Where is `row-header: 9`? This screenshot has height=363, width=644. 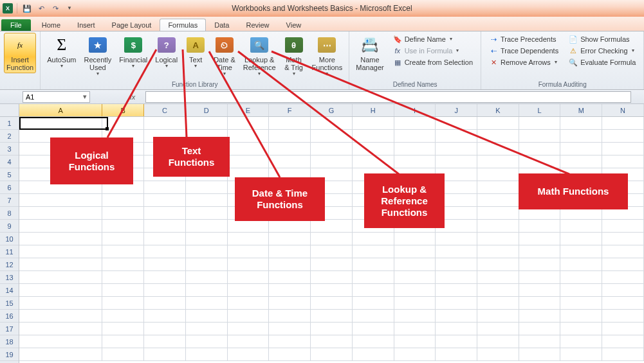 row-header: 9 is located at coordinates (9, 226).